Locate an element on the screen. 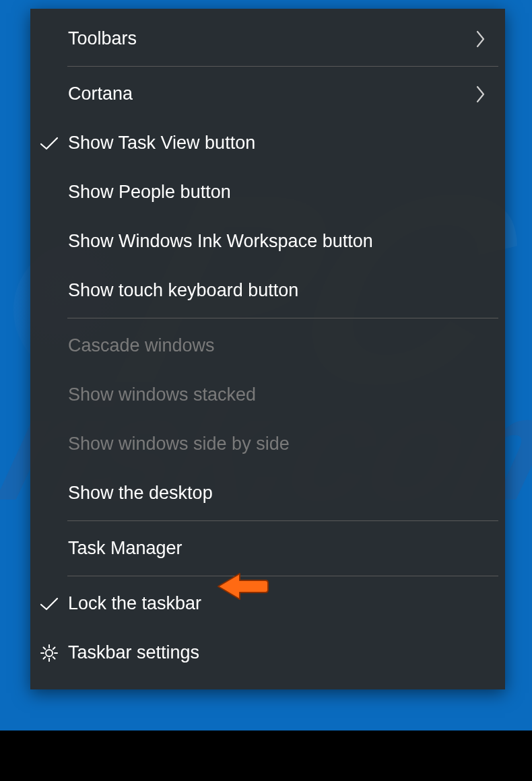 Image resolution: width=532 pixels, height=781 pixels. menu-label: Lock the taskbar is located at coordinates (264, 603).